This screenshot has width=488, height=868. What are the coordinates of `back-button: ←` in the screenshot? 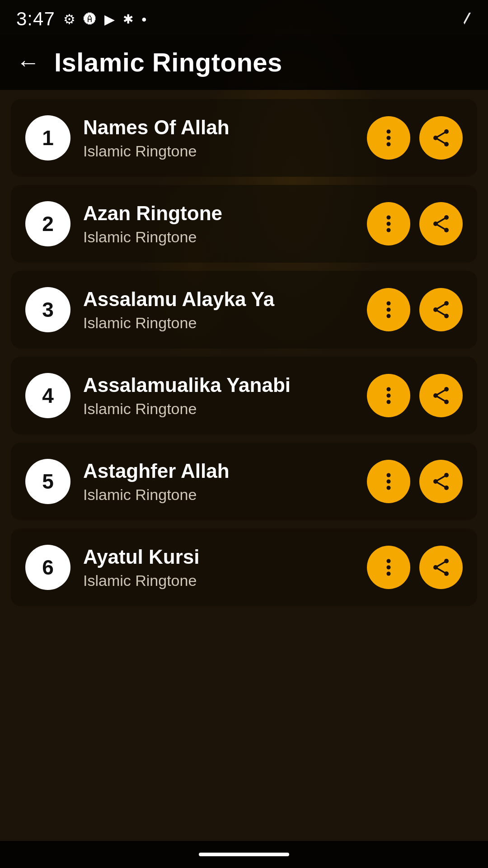 It's located at (28, 62).